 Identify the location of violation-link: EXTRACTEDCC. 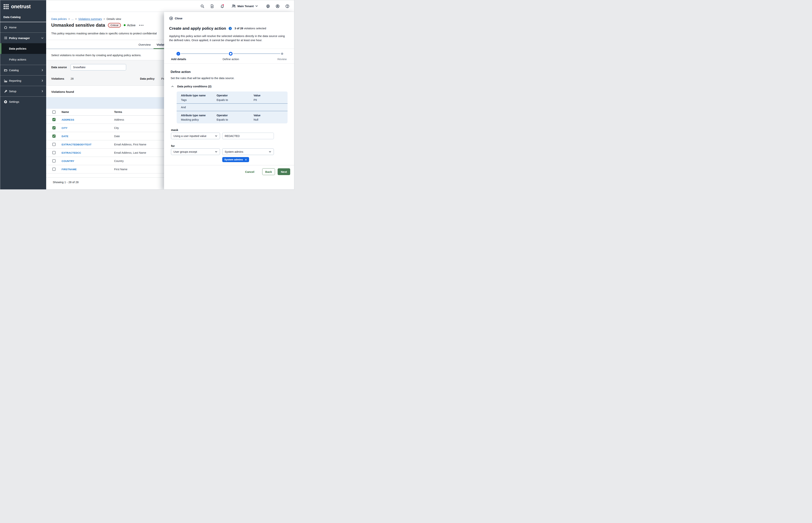
(71, 153).